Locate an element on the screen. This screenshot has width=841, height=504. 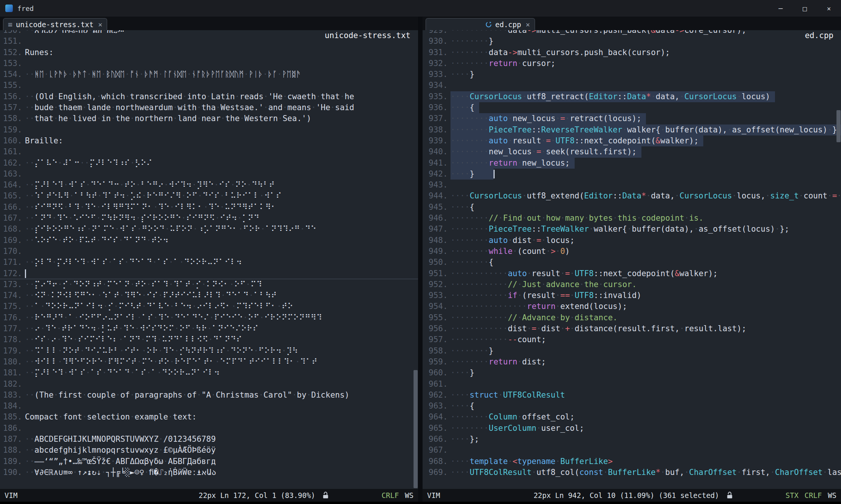
code-line: 167.··⠁⠝⠙·⠹⠑·⠡⠊⠑⠋·⠍⠳⠗⠝⠻⠲·⡎⠊⠗⠕⠕⠛⠑·⠎⠊⠛⠝⠫·⠊… is located at coordinates (209, 218).